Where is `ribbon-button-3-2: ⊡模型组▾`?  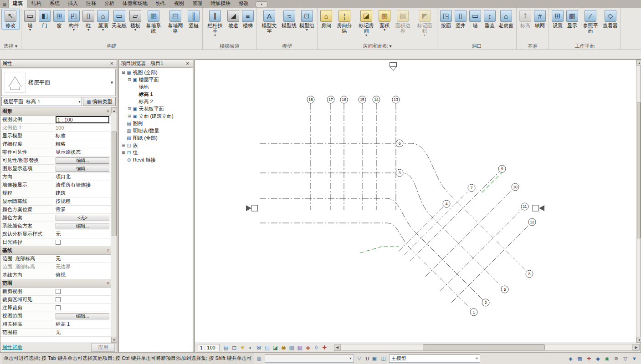 ribbon-button-3-2: ⊡模型组▾ is located at coordinates (307, 21).